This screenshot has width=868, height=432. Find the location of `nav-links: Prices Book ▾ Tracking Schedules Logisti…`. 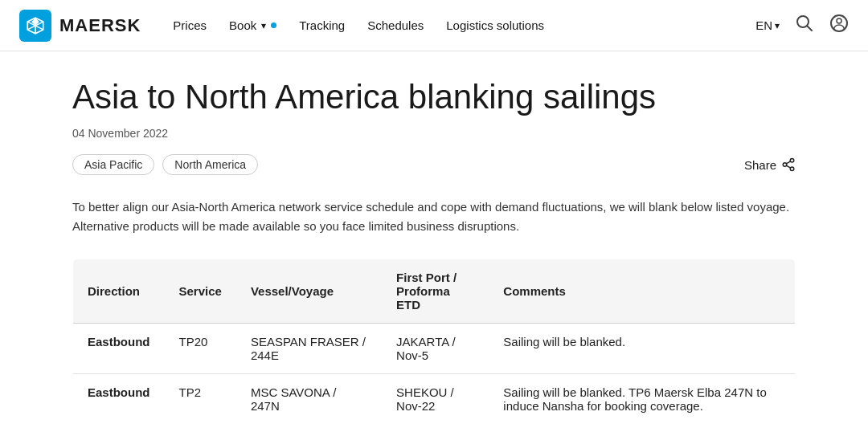

nav-links: Prices Book ▾ Tracking Schedules Logisti… is located at coordinates (452, 26).